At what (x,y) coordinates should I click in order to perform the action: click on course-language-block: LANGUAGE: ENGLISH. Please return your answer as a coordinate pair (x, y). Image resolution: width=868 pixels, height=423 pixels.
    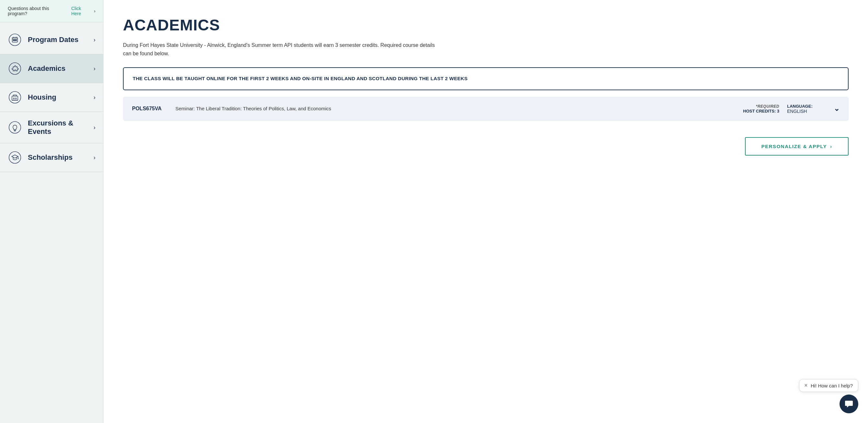
    Looking at the image, I should click on (807, 109).